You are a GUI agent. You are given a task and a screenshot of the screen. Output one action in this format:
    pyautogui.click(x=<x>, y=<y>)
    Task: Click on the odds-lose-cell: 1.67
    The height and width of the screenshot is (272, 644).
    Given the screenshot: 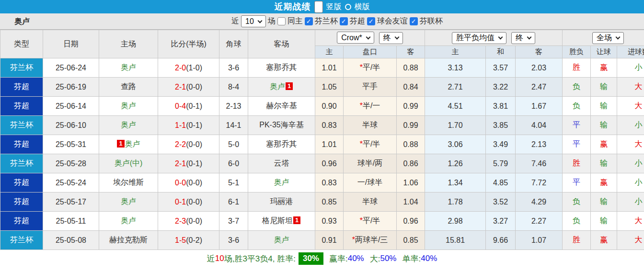 What is the action you would take?
    pyautogui.click(x=539, y=106)
    